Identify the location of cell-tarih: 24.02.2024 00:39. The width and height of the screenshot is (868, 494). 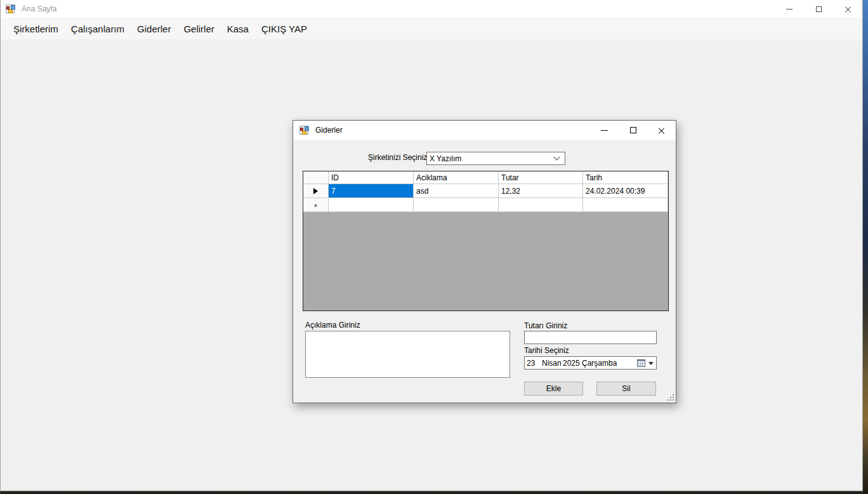
(626, 191).